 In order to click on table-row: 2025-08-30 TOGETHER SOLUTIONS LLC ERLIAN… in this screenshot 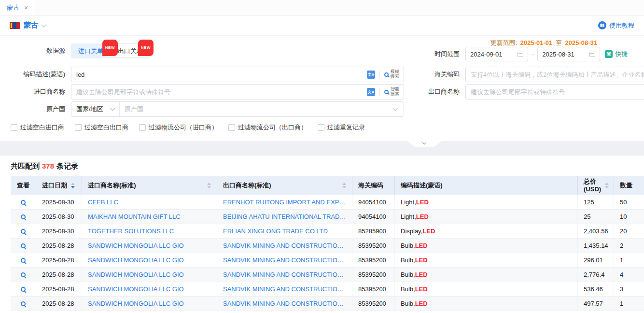, I will do `click(327, 231)`.